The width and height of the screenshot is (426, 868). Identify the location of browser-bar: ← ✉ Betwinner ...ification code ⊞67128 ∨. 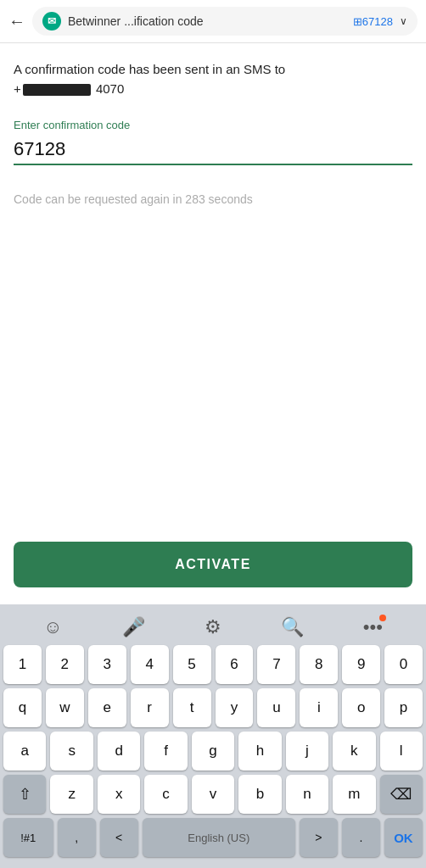
(213, 22).